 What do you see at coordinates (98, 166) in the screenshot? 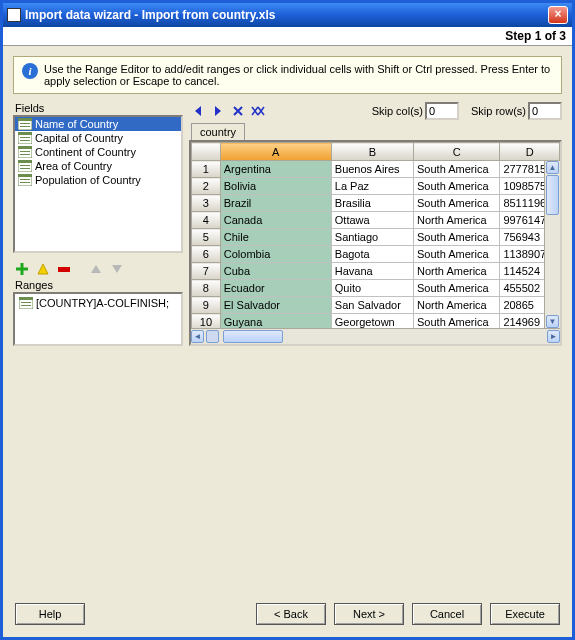
I see `field-item: Area of Country` at bounding box center [98, 166].